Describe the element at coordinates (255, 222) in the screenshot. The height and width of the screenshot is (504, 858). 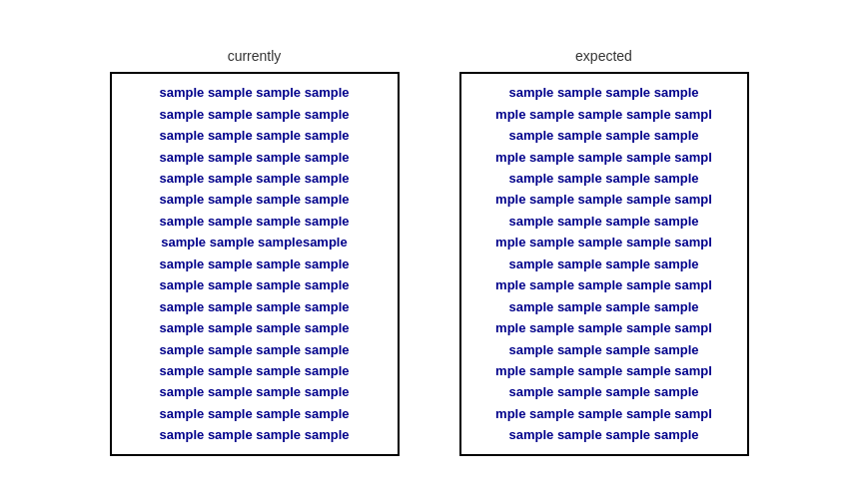
I see `left-line-7: sample sample sample sample` at that location.